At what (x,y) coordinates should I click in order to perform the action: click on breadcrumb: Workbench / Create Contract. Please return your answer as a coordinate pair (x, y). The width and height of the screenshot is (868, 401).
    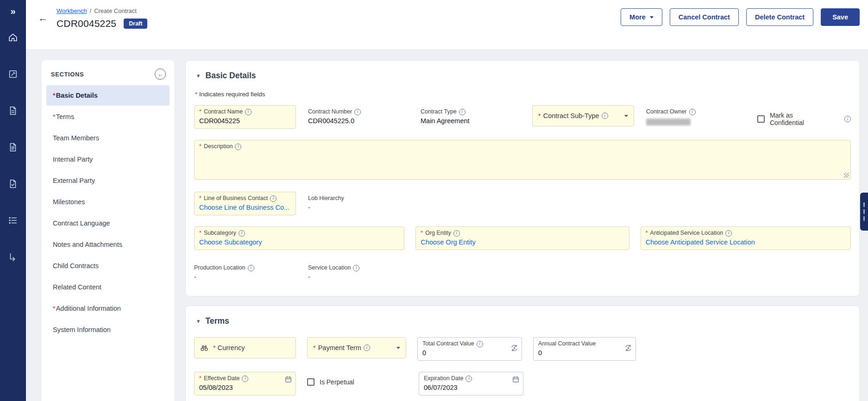
    Looking at the image, I should click on (102, 11).